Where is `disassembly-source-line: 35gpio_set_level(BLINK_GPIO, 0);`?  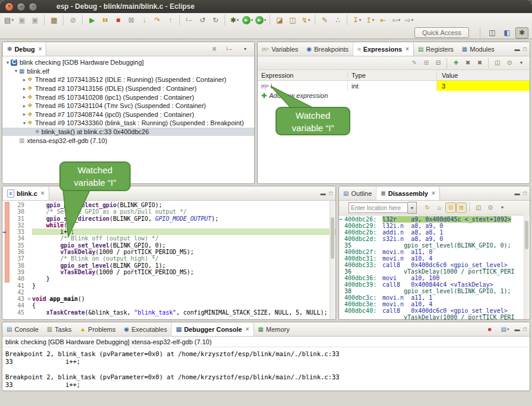 disassembly-source-line: 35gpio_set_level(BLINK_GPIO, 0); is located at coordinates (435, 246).